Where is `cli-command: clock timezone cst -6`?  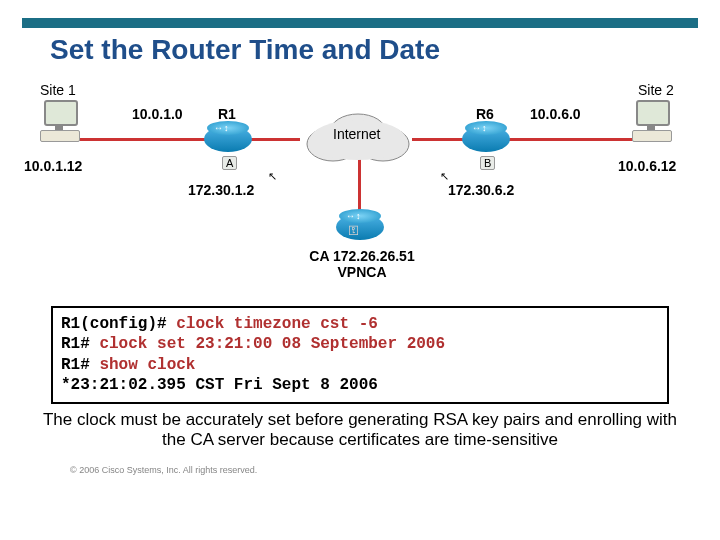 cli-command: clock timezone cst -6 is located at coordinates (272, 324).